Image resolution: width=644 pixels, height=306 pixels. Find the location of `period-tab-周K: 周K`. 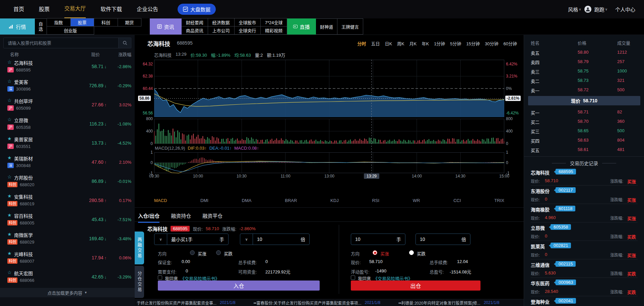

period-tab-周K: 周K is located at coordinates (401, 44).